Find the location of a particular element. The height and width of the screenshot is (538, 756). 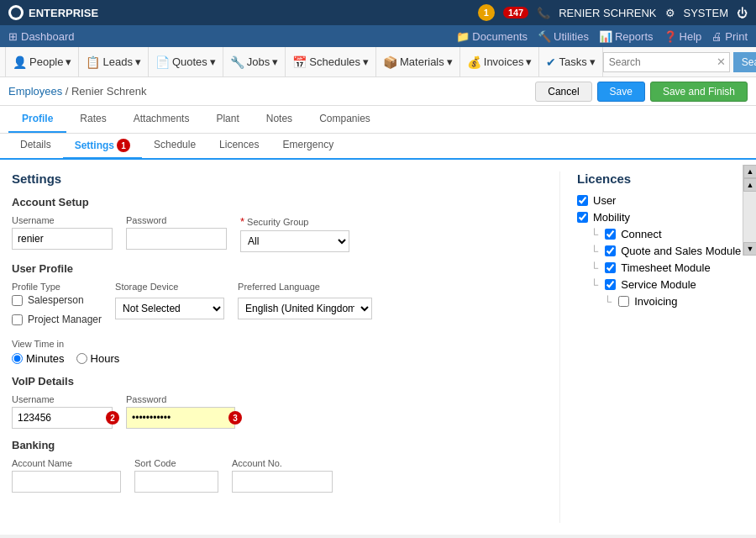

scroll-down-button: ▼ is located at coordinates (749, 249).